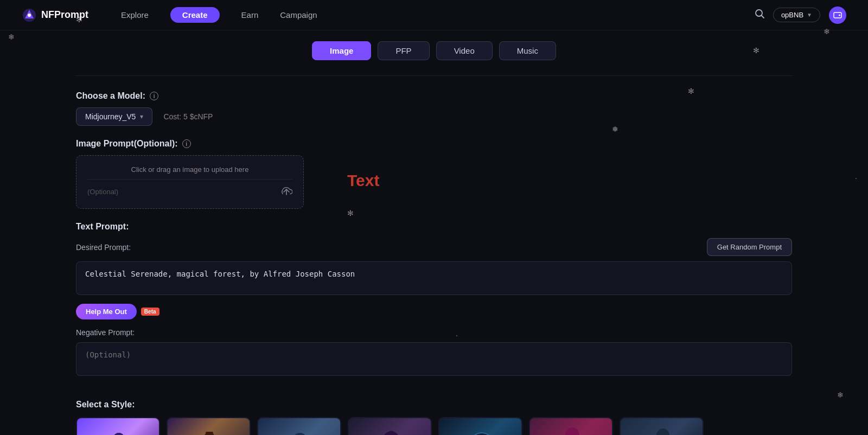 This screenshot has height=435, width=868. Describe the element at coordinates (801, 15) in the screenshot. I see `navbar-right: opBNB ▼` at that location.